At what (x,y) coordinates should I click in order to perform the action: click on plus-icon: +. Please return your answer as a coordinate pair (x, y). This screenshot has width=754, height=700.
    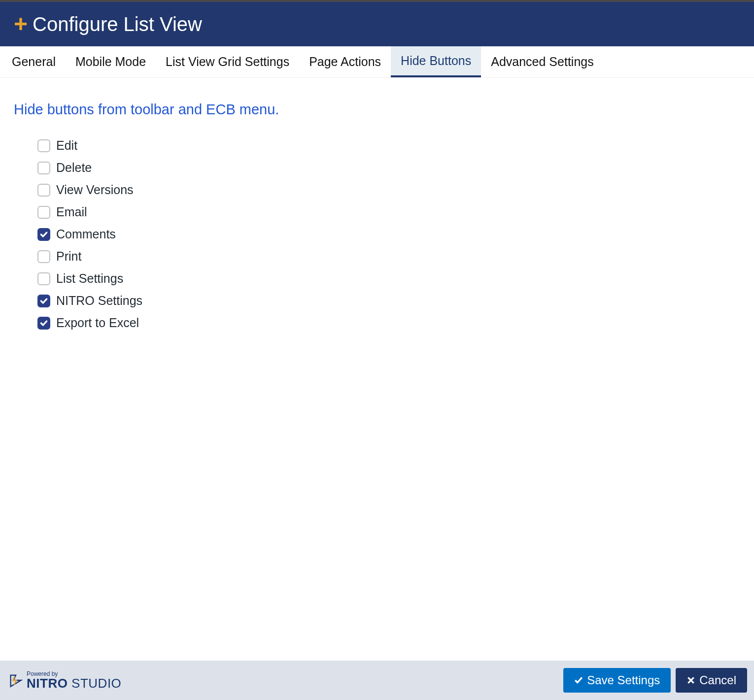
    Looking at the image, I should click on (21, 24).